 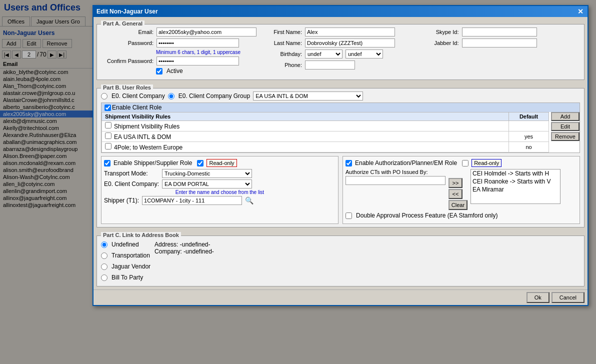 I want to click on arrow-left-button: <<, so click(x=456, y=194).